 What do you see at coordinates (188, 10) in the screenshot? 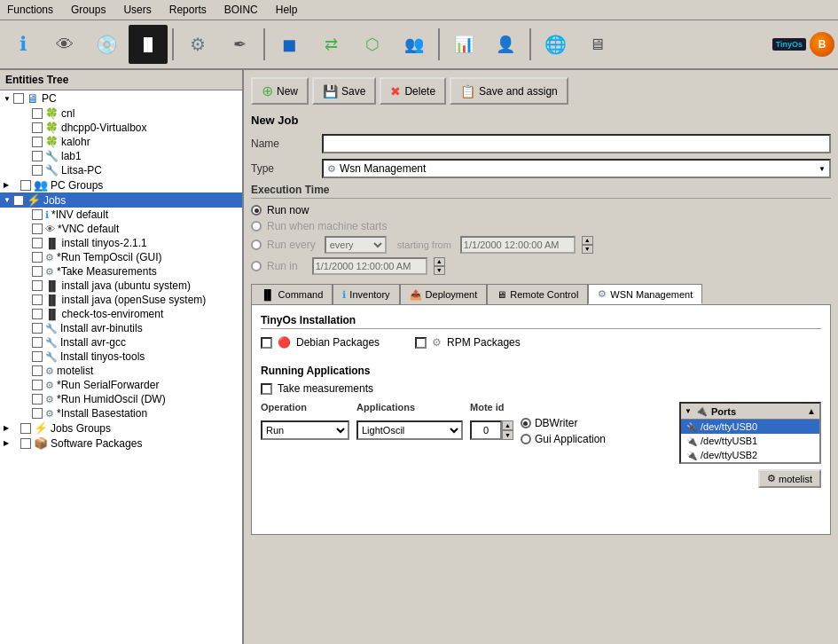
I see `menu-reports: Reports` at bounding box center [188, 10].